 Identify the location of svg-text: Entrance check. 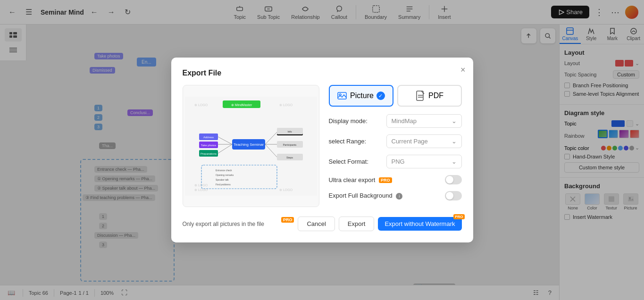
(224, 170).